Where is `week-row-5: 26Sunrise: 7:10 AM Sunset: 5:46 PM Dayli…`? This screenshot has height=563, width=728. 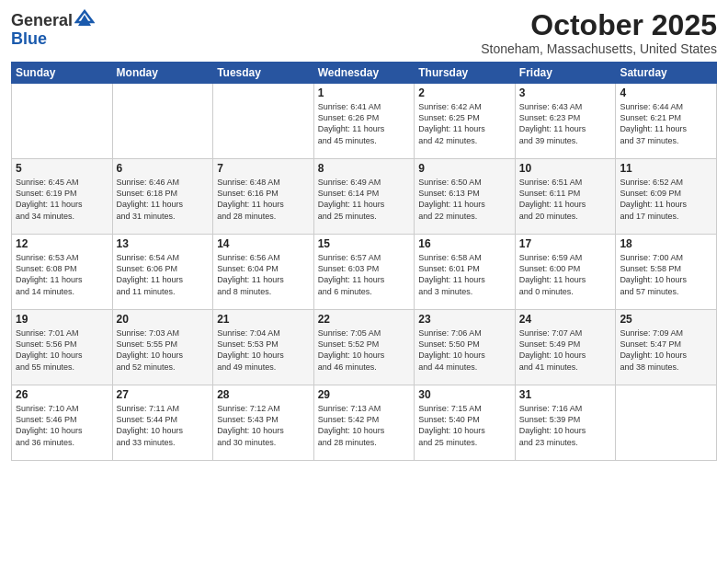 week-row-5: 26Sunrise: 7:10 AM Sunset: 5:46 PM Dayli… is located at coordinates (364, 423).